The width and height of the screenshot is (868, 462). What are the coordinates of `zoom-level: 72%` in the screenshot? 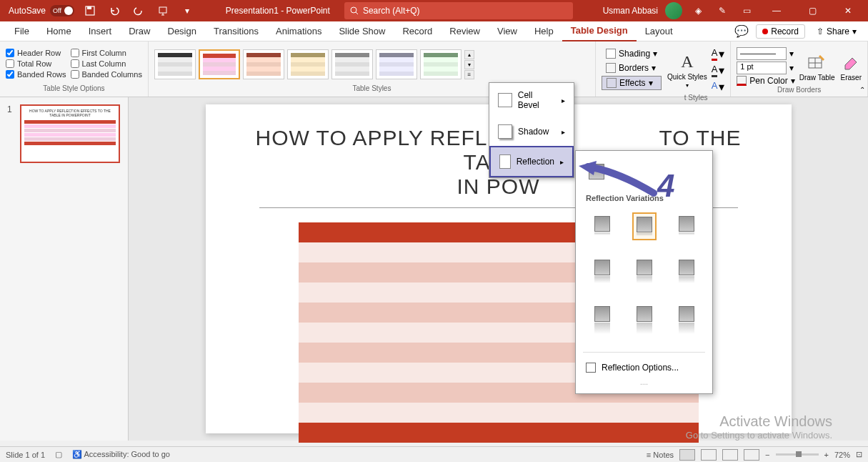 It's located at (842, 455).